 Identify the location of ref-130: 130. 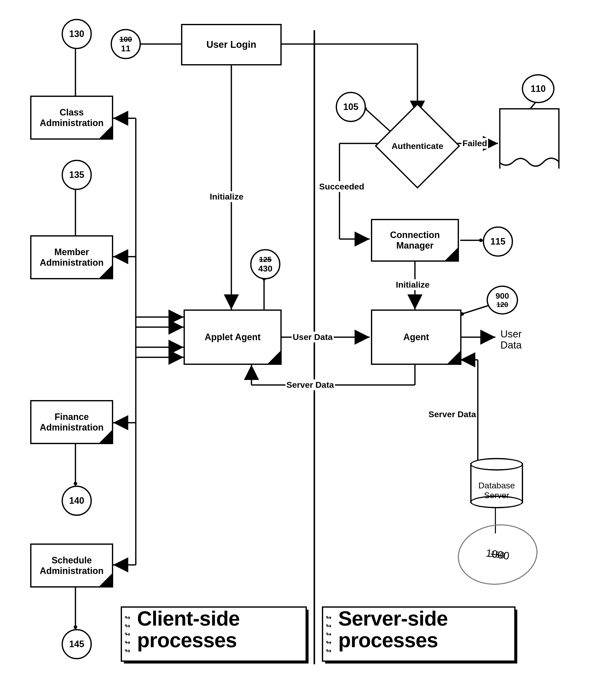
(77, 34).